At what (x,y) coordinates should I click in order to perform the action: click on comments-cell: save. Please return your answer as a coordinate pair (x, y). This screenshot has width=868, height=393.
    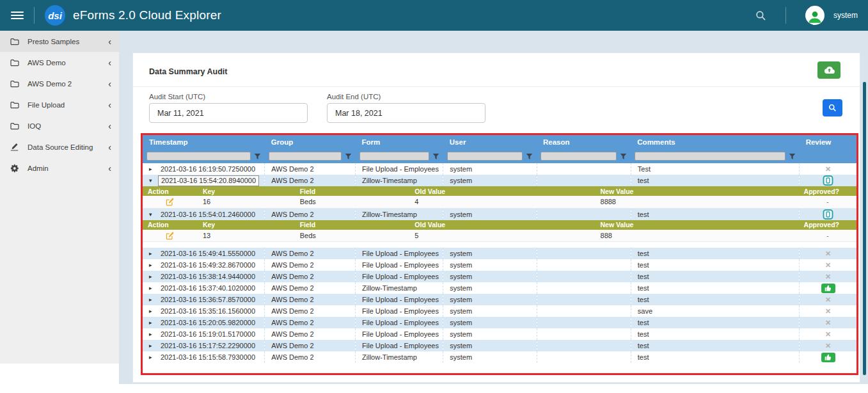
    Looking at the image, I should click on (715, 311).